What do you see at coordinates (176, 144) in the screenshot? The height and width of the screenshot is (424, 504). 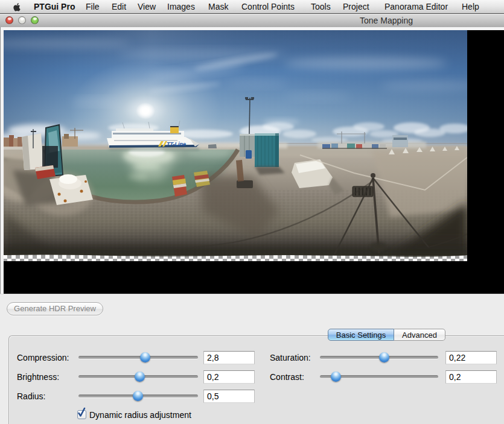 I see `svg-text: TT-Line` at bounding box center [176, 144].